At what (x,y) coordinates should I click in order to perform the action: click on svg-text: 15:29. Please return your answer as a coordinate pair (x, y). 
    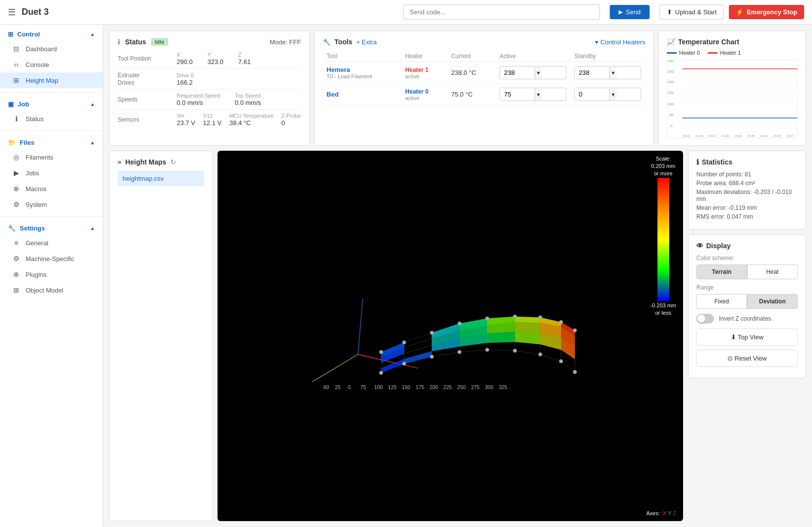
    Looking at the image, I should click on (686, 136).